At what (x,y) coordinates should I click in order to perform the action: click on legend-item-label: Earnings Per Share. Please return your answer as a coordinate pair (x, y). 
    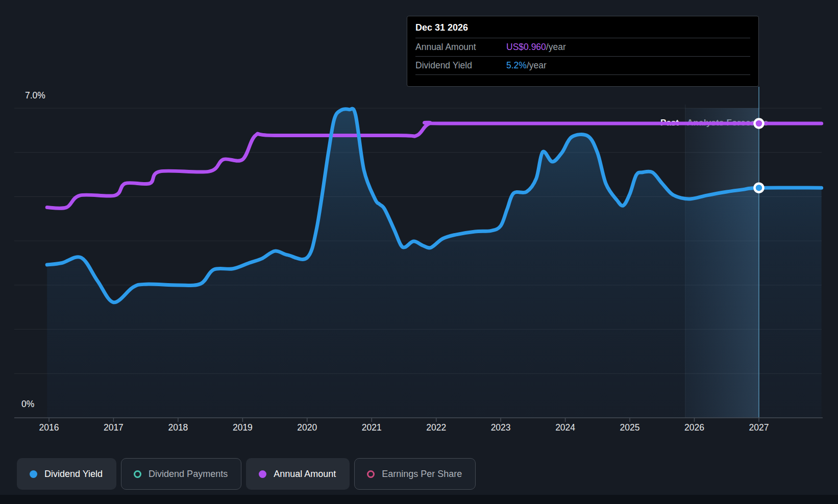
    Looking at the image, I should click on (422, 474).